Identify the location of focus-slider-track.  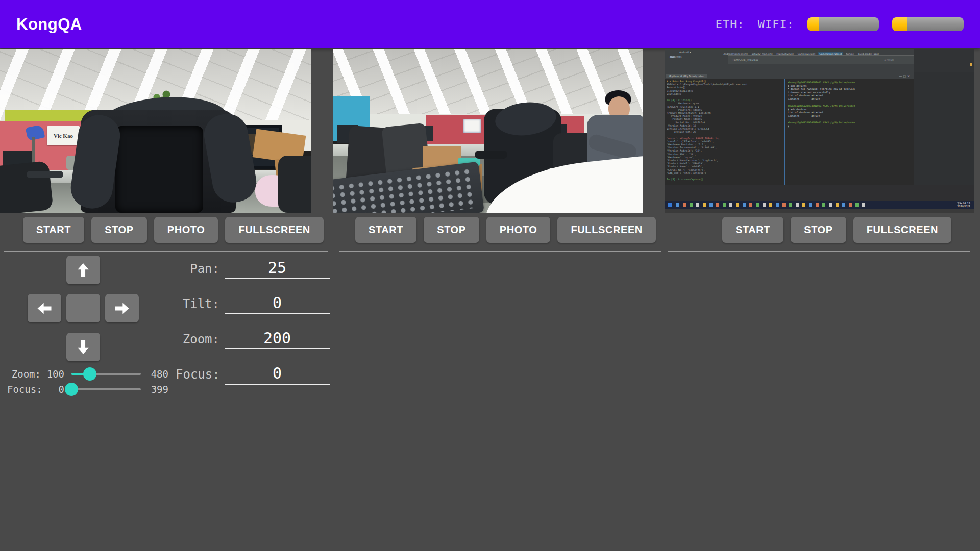
(106, 389).